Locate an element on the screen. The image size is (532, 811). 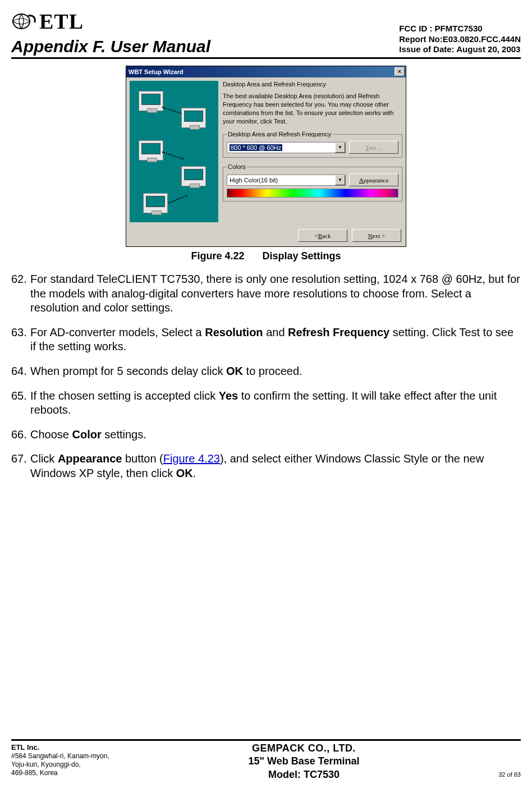
step-text: For AD-converter models, Select a Resolu… is located at coordinates (276, 340).